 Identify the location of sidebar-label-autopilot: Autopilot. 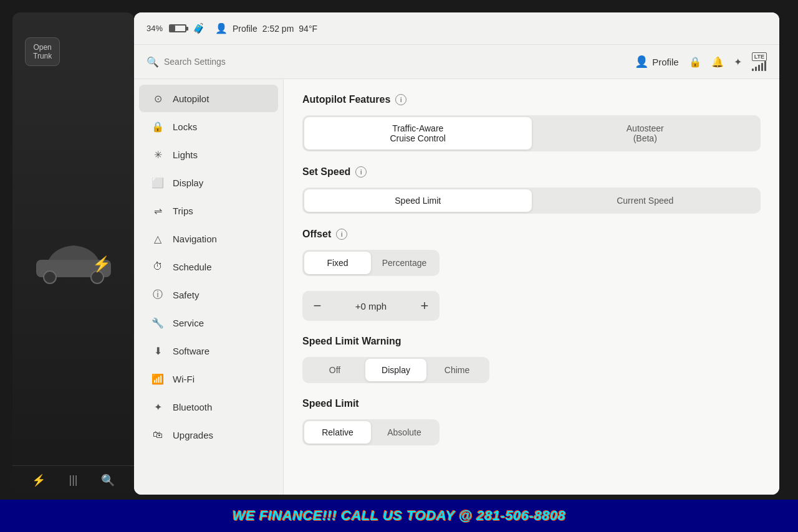
(191, 98).